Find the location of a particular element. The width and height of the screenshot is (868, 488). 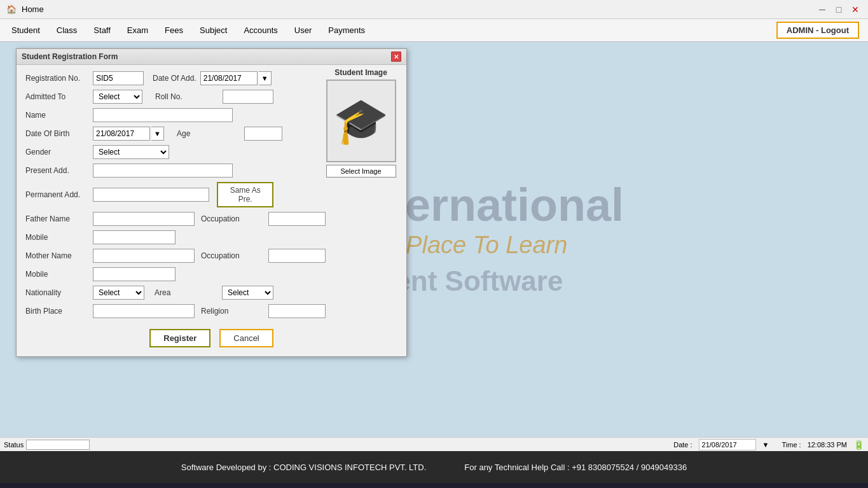

status-label: Status is located at coordinates (14, 445).